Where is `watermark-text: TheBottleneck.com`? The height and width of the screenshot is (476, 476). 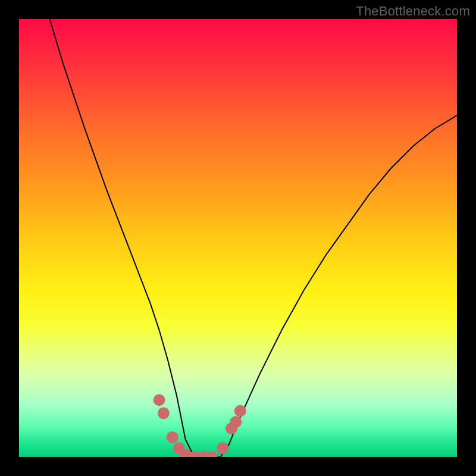
watermark-text: TheBottleneck.com is located at coordinates (413, 11).